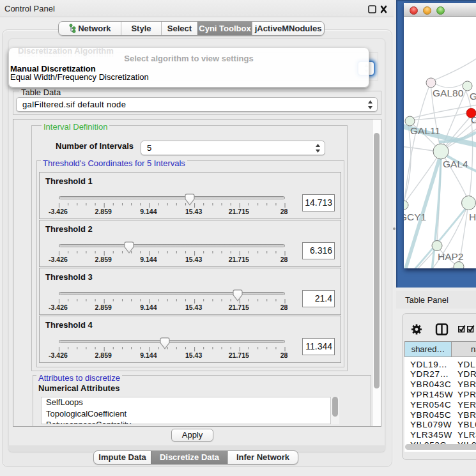 This screenshot has width=476, height=476. What do you see at coordinates (473, 217) in the screenshot?
I see `svg-text: H` at bounding box center [473, 217].